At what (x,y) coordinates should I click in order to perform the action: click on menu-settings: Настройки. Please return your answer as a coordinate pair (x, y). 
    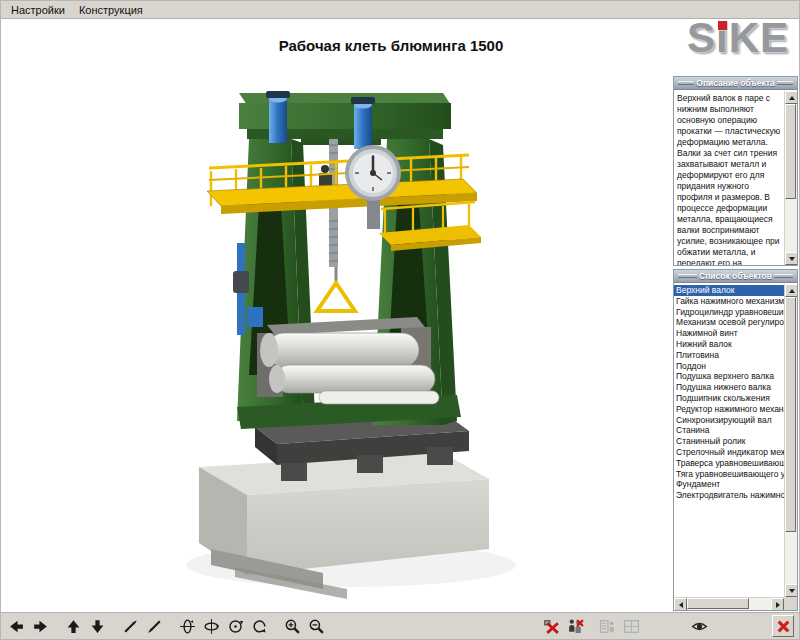
    Looking at the image, I should click on (38, 10).